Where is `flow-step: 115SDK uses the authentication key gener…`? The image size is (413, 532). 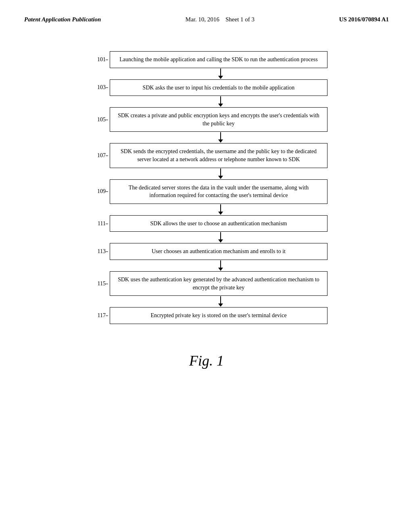
flow-step: 115SDK uses the authentication key gener… is located at coordinates (206, 284).